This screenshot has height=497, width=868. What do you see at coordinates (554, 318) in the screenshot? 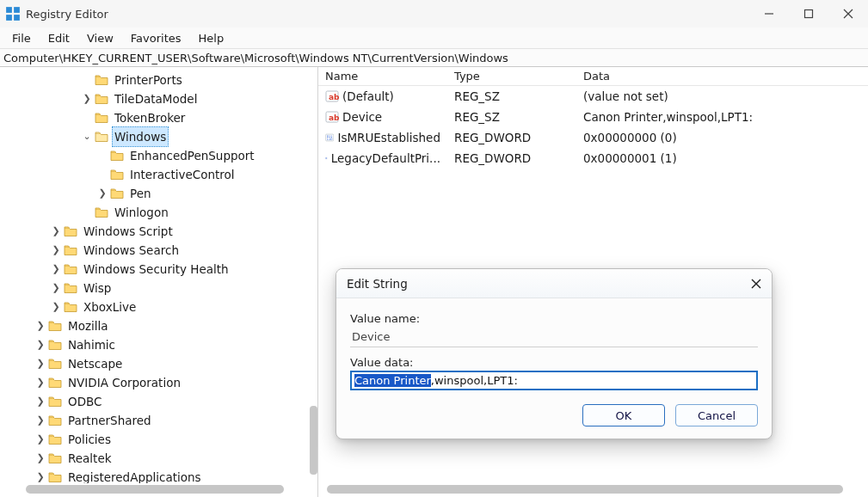
I see `value-name-label: Value name:` at bounding box center [554, 318].